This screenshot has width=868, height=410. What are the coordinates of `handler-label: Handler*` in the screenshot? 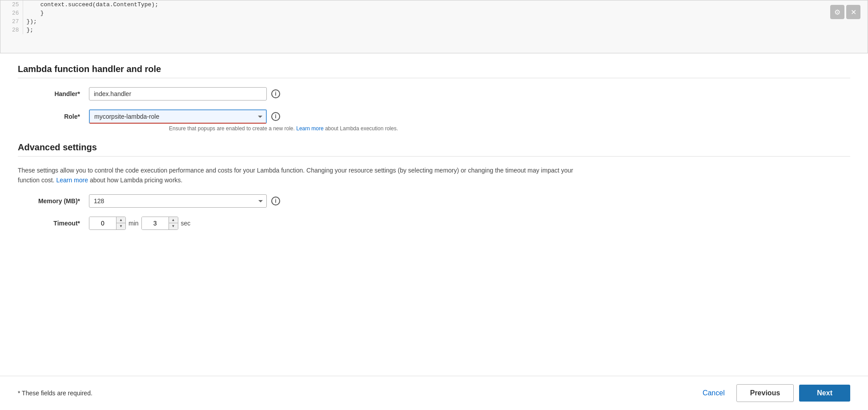 It's located at (53, 94).